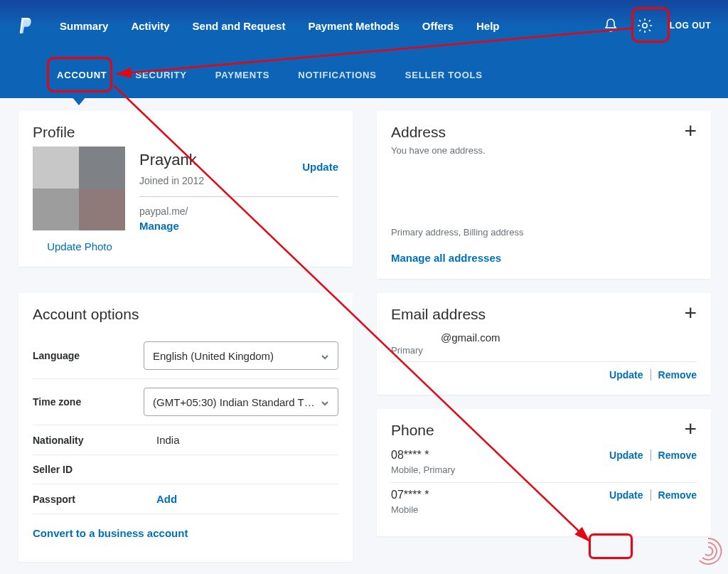 The height and width of the screenshot is (574, 728). I want to click on active-tab-indicator, so click(79, 101).